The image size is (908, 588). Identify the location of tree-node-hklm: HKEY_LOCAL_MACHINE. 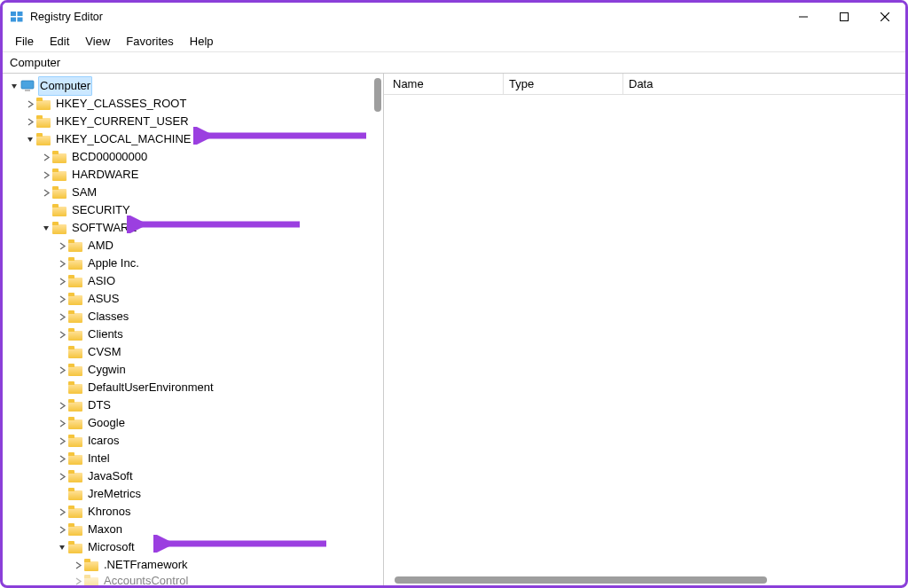
(190, 139).